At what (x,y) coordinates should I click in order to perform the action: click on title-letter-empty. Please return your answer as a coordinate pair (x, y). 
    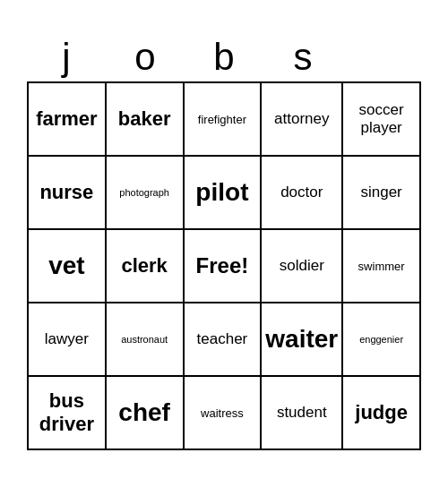
    Looking at the image, I should click on (382, 57).